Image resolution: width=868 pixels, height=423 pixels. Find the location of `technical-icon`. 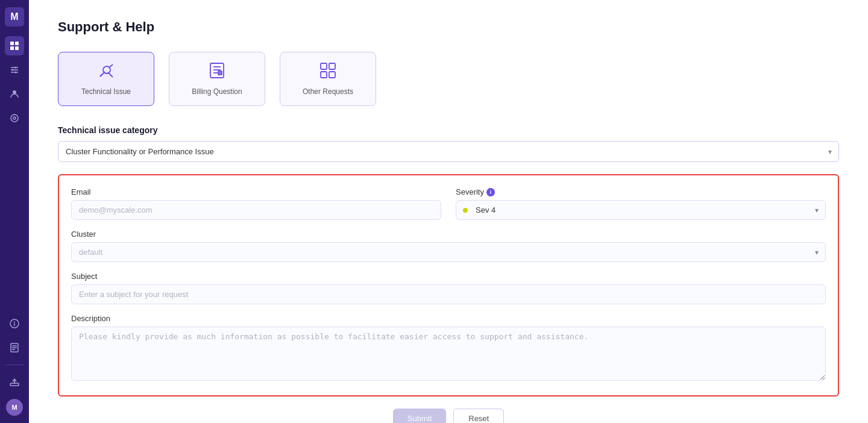

technical-icon is located at coordinates (106, 72).